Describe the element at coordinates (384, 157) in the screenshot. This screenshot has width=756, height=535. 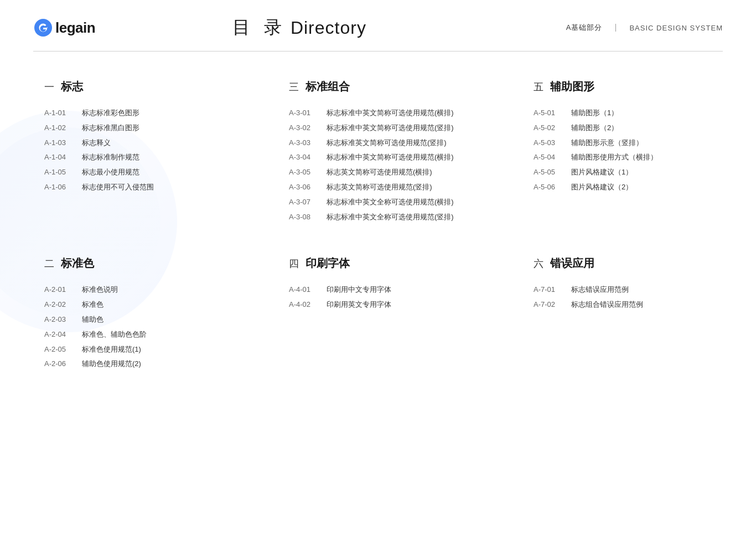
I see `list-item: A-3-04标志标准中英文简称可选使用规范(横排)` at that location.